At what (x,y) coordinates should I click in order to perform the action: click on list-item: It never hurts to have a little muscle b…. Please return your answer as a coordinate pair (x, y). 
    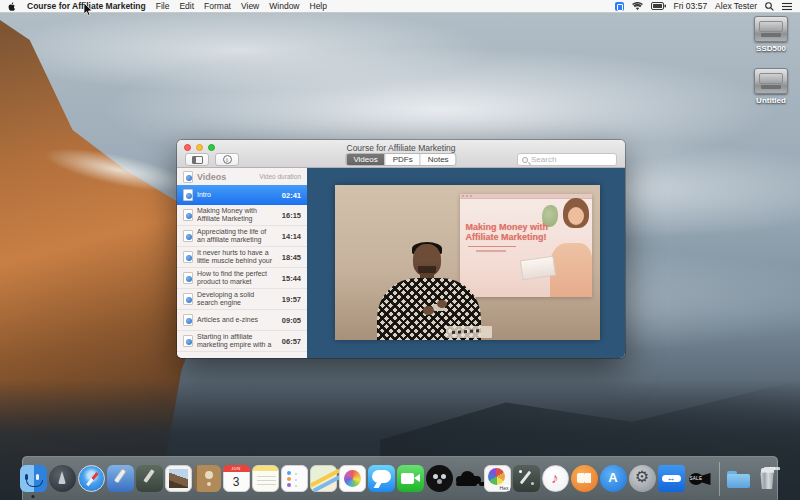
    Looking at the image, I should click on (242, 258).